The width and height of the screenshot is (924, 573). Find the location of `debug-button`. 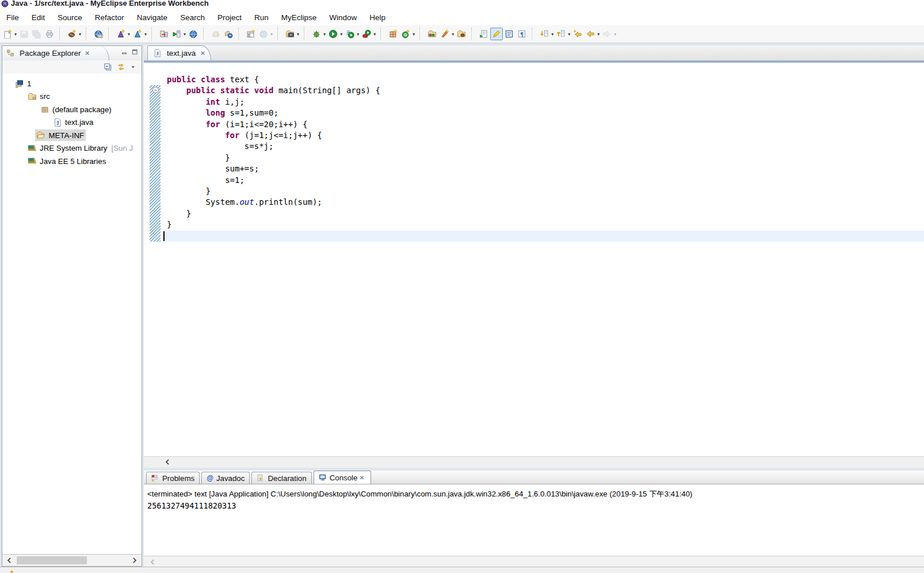

debug-button is located at coordinates (316, 34).